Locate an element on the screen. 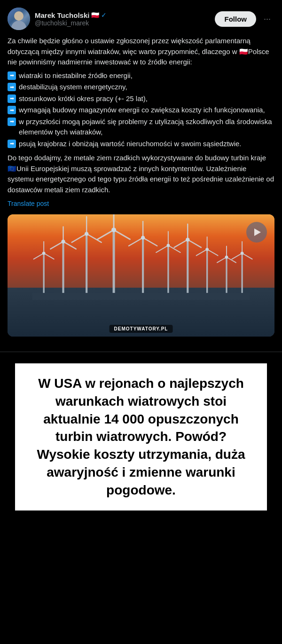  bullet-list: ➡wiatraki to niestabilne źródło energii,… is located at coordinates (141, 110).